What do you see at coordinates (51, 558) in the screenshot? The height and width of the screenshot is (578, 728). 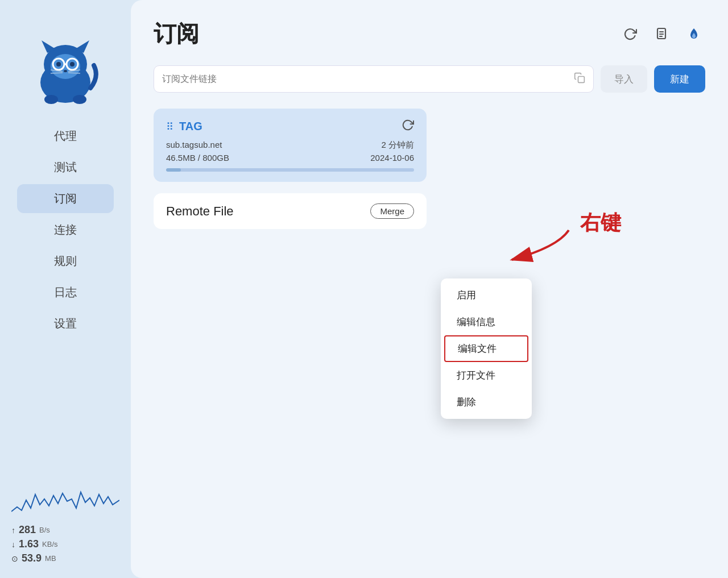 I see `memory-unit: MB` at bounding box center [51, 558].